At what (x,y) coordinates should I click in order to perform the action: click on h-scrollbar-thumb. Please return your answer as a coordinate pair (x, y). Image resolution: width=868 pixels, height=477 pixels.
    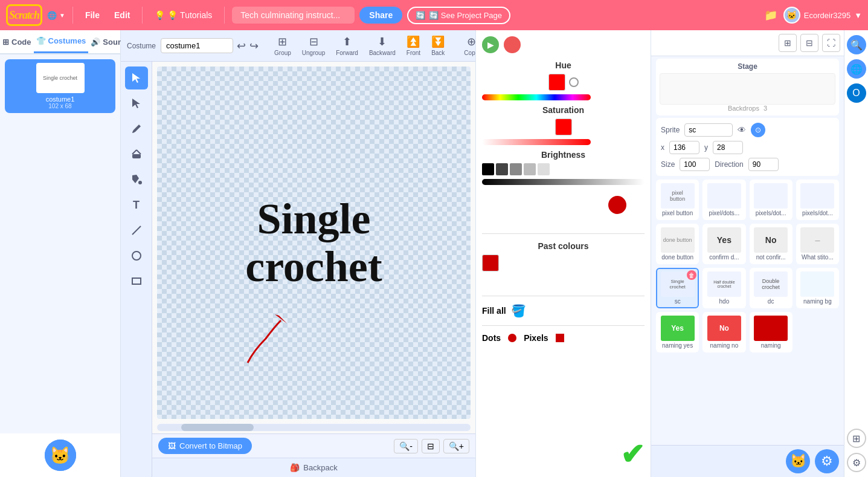
    Looking at the image, I should click on (217, 427).